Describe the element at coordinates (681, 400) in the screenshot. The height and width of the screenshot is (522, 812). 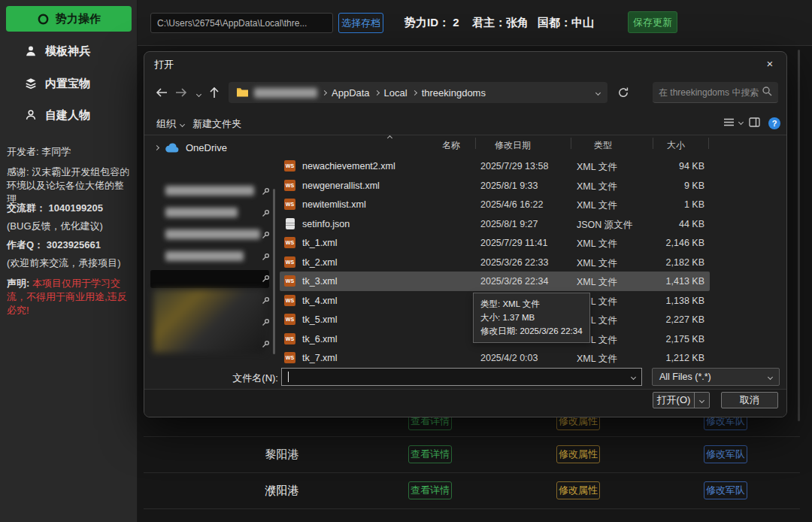
I see `open-button: 打开(O)` at that location.